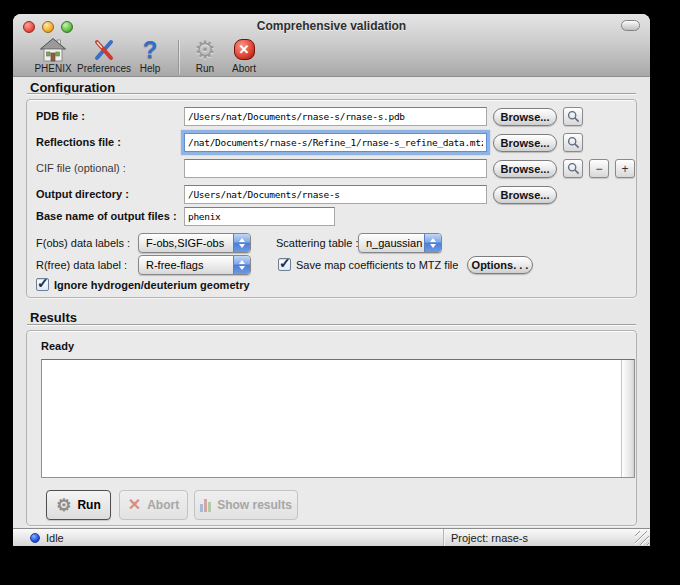 This screenshot has width=680, height=585. I want to click on base-name-input, so click(260, 216).